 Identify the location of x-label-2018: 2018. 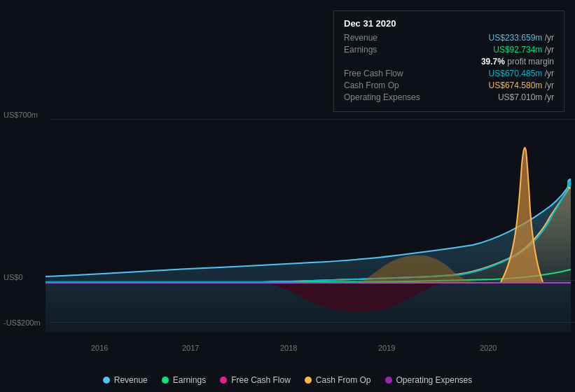
(289, 348).